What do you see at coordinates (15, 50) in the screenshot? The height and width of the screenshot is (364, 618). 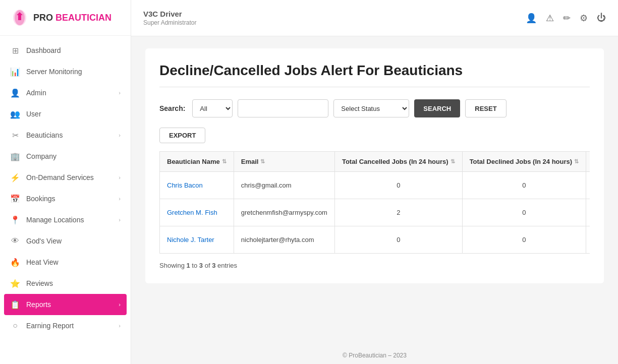 I see `nav-icon-dashboard: ⊞` at bounding box center [15, 50].